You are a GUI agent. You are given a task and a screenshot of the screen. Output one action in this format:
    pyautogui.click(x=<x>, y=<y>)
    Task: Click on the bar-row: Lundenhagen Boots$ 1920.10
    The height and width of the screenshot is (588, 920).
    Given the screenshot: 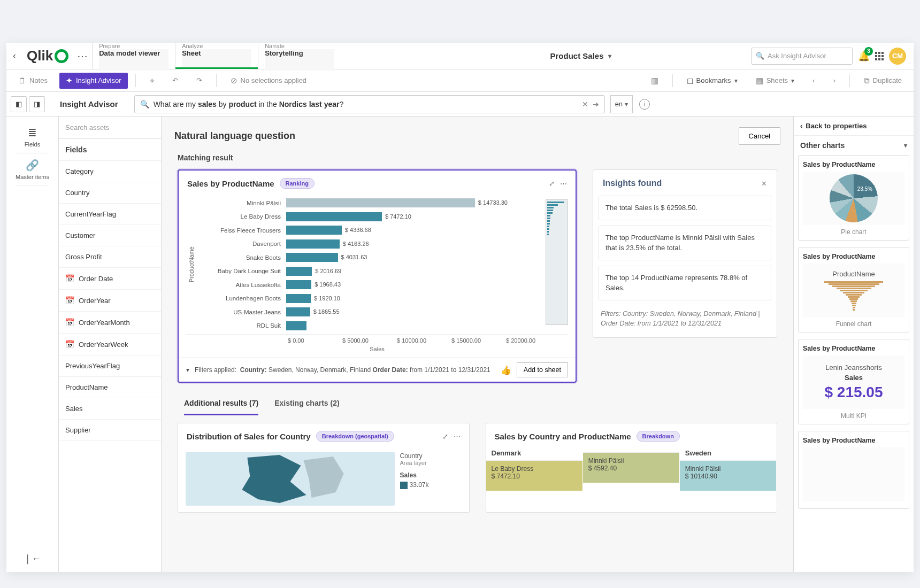 What is the action you would take?
    pyautogui.click(x=371, y=299)
    